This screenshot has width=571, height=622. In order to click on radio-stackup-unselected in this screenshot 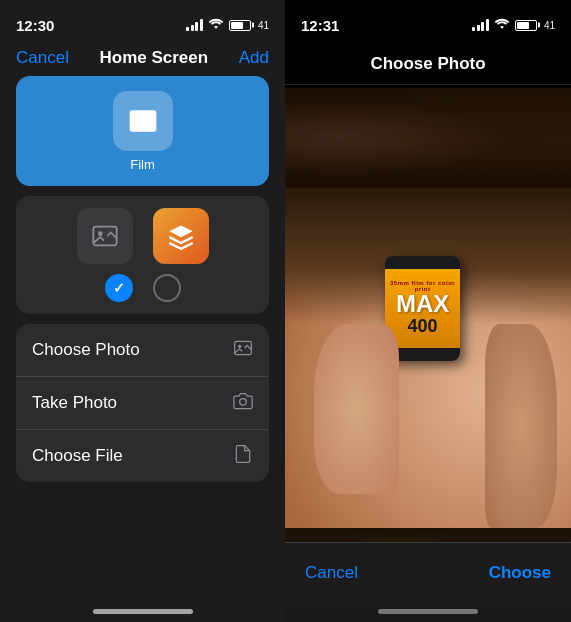, I will do `click(167, 288)`.